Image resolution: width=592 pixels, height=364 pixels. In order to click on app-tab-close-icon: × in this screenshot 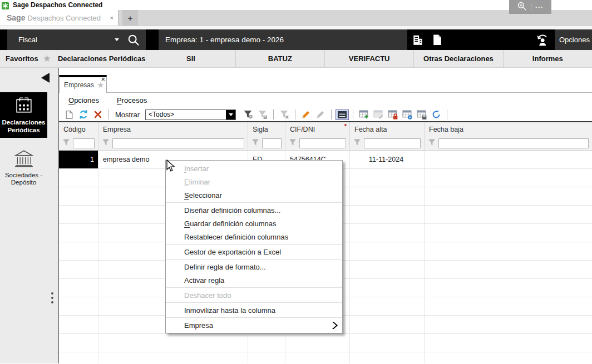, I will do `click(112, 18)`.